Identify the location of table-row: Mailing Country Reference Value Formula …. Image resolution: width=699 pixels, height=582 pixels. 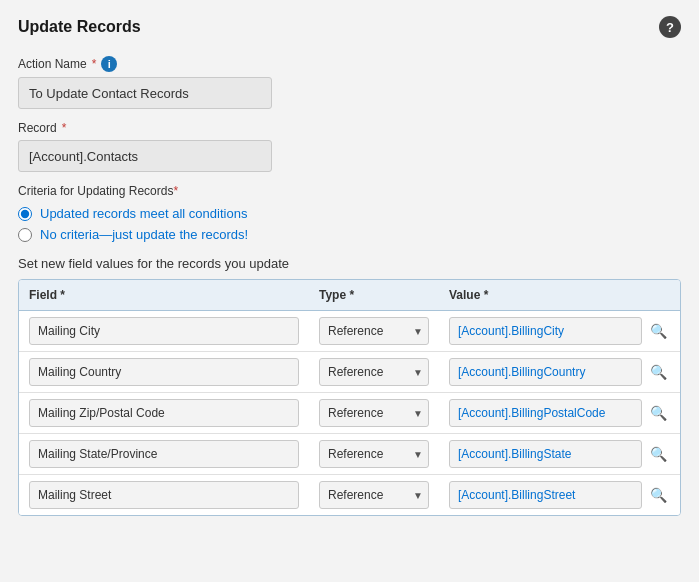
(350, 372).